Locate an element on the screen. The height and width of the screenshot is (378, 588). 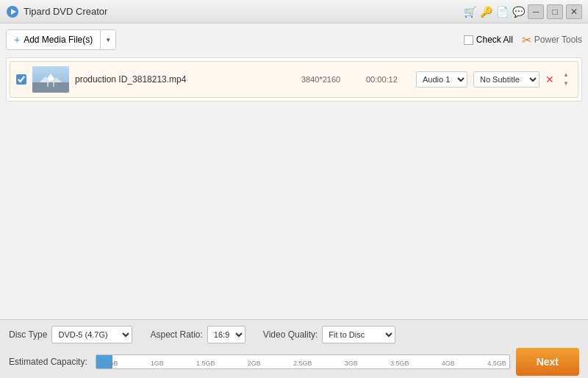
aspect-ratio-select: 16:9 4:3 is located at coordinates (226, 335).